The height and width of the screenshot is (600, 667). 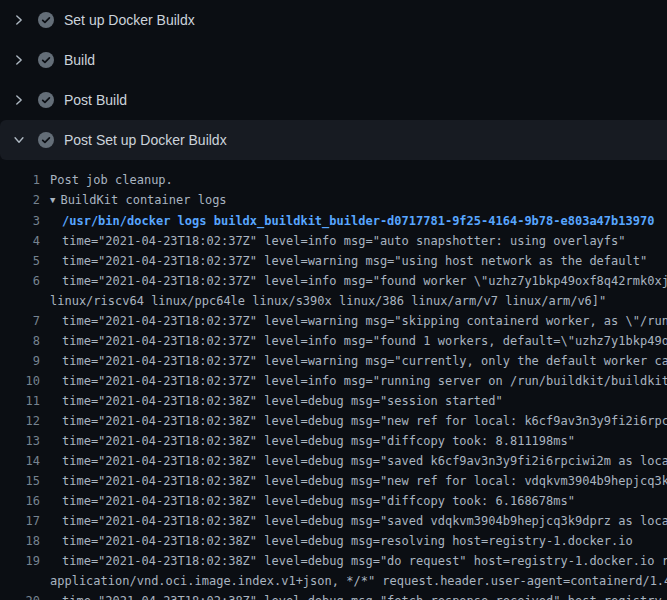 What do you see at coordinates (354, 200) in the screenshot?
I see `log-text: ▼BuildKit container logs` at bounding box center [354, 200].